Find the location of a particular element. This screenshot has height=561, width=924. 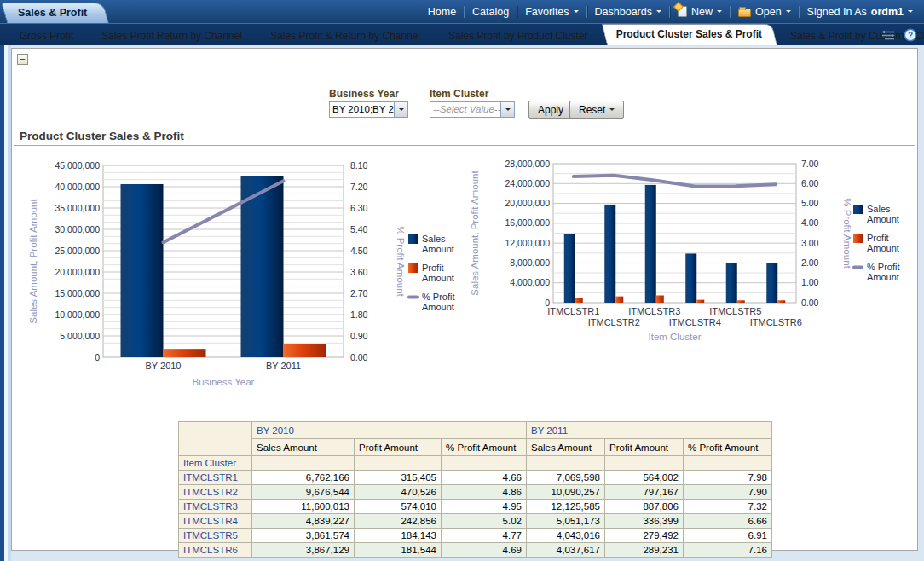

svg-text: 45,000,000 is located at coordinates (77, 165).